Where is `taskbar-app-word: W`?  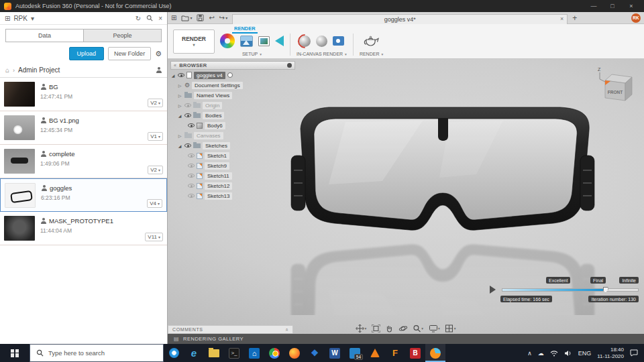 taskbar-app-word: W is located at coordinates (335, 353).